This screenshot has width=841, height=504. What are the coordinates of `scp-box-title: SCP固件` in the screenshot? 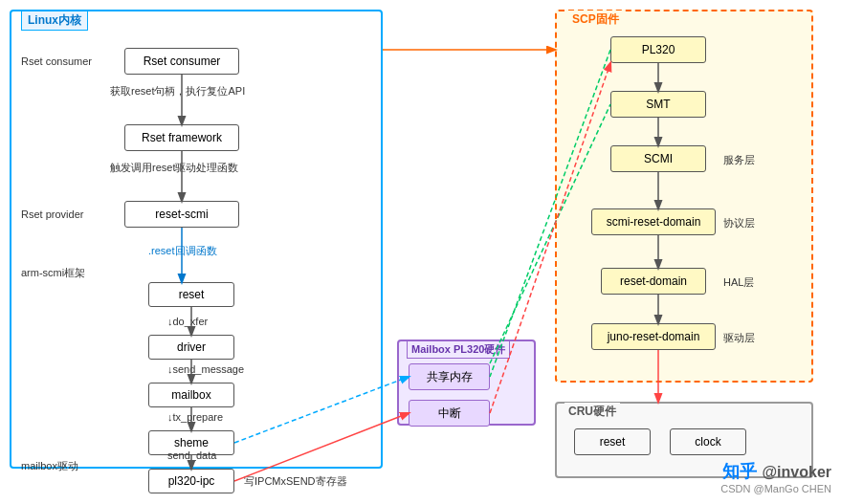 It's located at (595, 19).